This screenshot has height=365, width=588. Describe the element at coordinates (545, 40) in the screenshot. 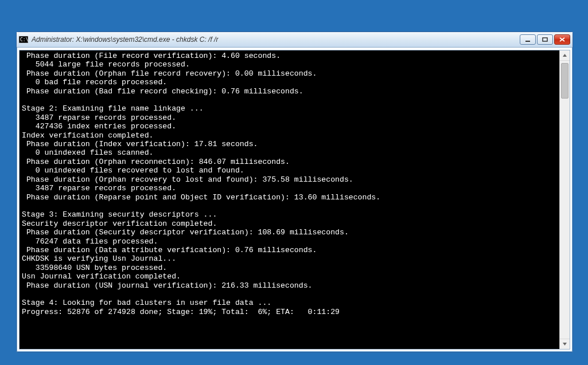

I see `window-controls` at that location.